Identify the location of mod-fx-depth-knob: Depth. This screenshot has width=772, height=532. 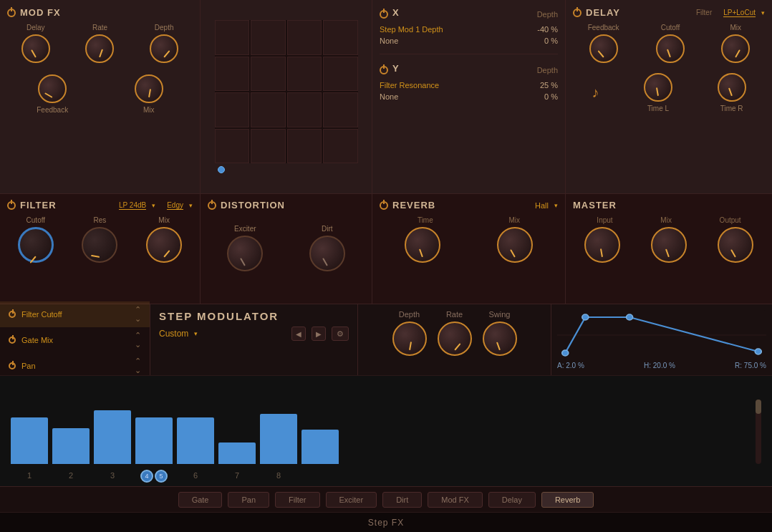
(164, 43).